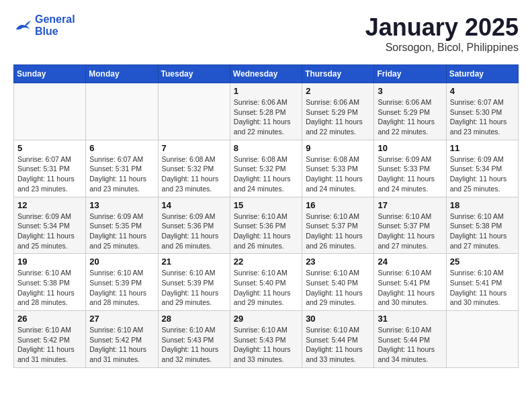  Describe the element at coordinates (194, 262) in the screenshot. I see `day-number: 21` at that location.